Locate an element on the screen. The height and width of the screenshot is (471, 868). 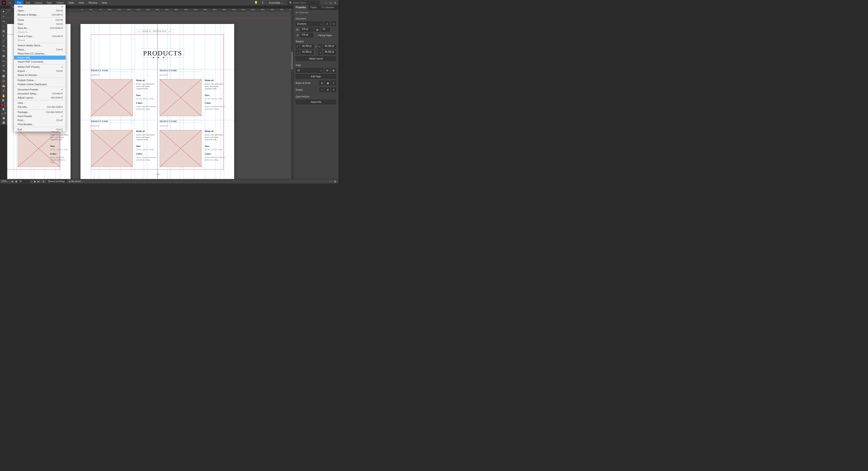
lock-guides-icon: ⊕ is located at coordinates (328, 90).